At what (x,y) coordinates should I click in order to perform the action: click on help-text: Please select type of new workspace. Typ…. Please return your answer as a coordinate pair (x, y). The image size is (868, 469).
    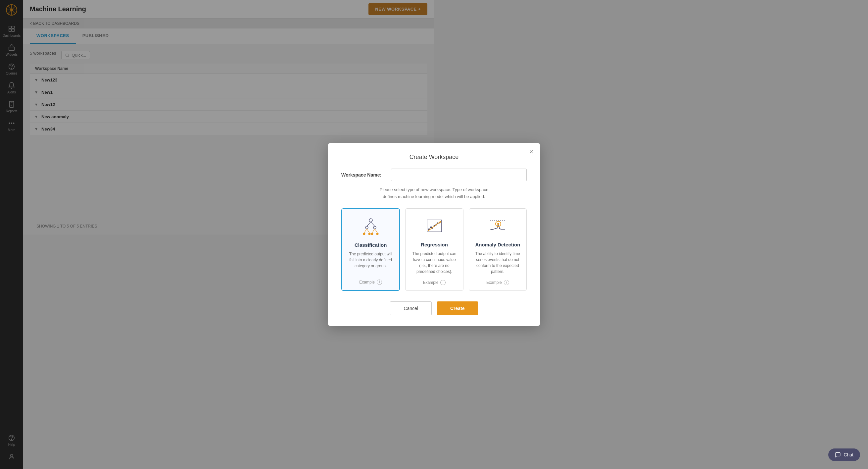
    Looking at the image, I should click on (388, 194).